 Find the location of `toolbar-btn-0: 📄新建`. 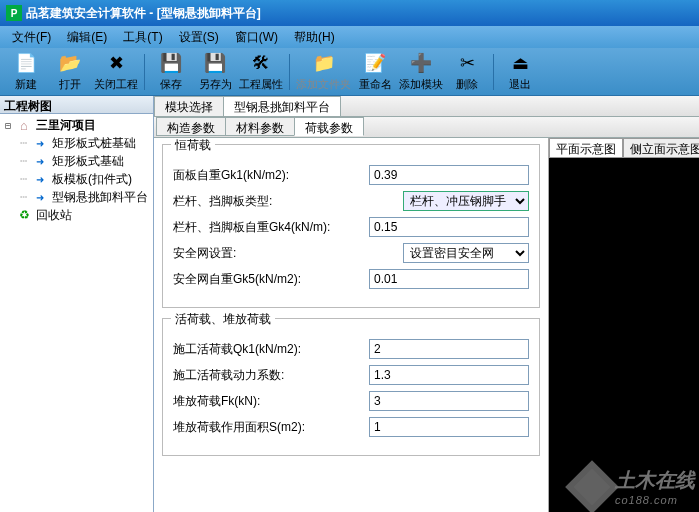

toolbar-btn-0: 📄新建 is located at coordinates (26, 72).